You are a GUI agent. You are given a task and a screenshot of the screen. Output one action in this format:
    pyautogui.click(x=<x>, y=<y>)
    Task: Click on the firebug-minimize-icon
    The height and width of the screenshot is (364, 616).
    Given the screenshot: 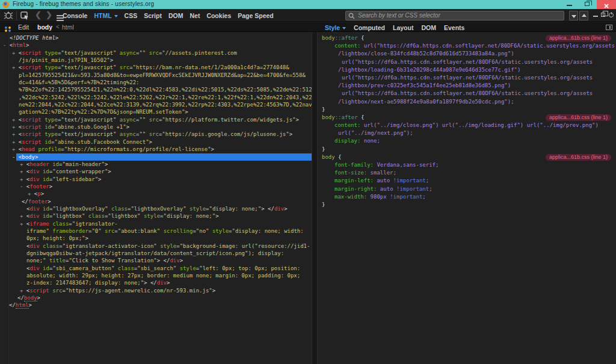 What is the action you would take?
    pyautogui.click(x=596, y=16)
    